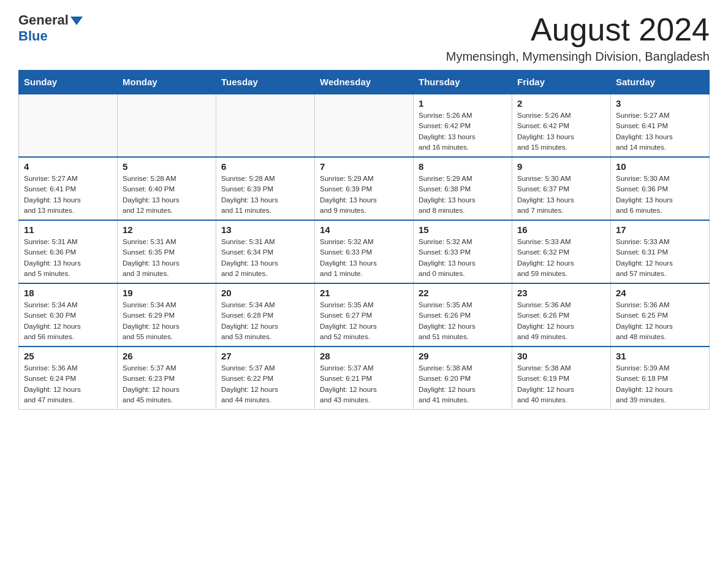 This screenshot has height=563, width=728. Describe the element at coordinates (265, 293) in the screenshot. I see `day-number: 20` at that location.